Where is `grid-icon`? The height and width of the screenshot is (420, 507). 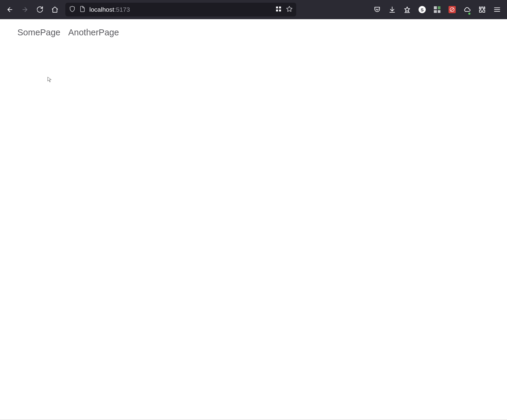 grid-icon is located at coordinates (437, 10).